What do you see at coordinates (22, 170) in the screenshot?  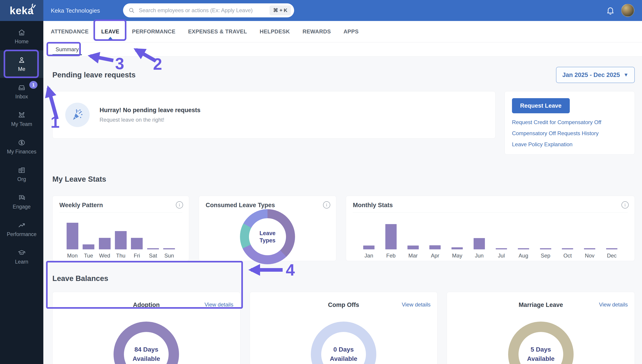 I see `org-icon` at bounding box center [22, 170].